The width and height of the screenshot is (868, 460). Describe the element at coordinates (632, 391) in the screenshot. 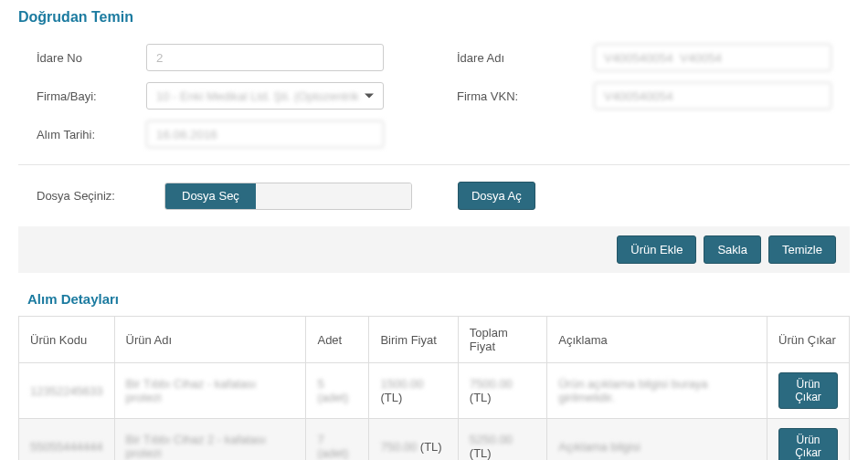

I see `cell-aciklama: Ürün açıklama bilgisi buraya girilmelidi…` at that location.